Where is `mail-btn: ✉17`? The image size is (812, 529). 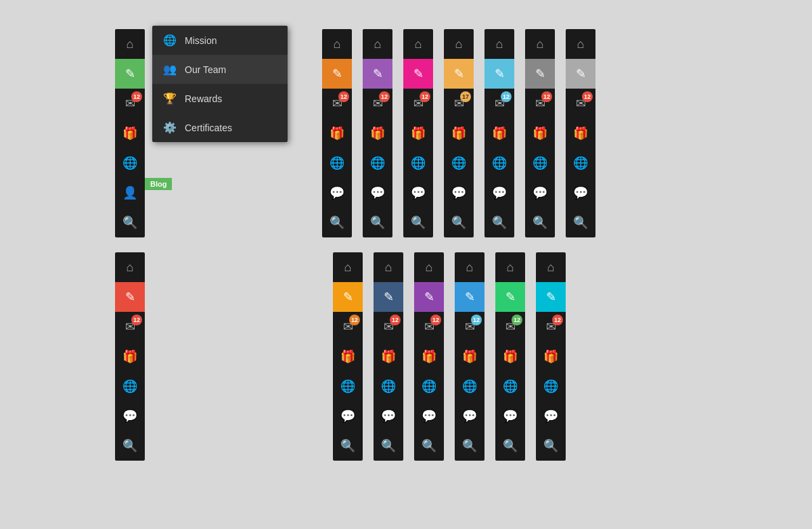 mail-btn: ✉17 is located at coordinates (459, 104).